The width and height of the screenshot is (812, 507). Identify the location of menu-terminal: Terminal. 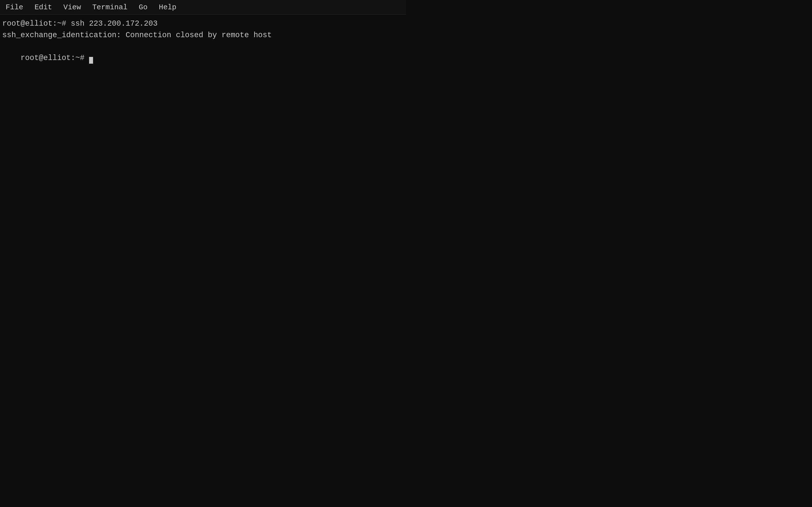
(110, 7).